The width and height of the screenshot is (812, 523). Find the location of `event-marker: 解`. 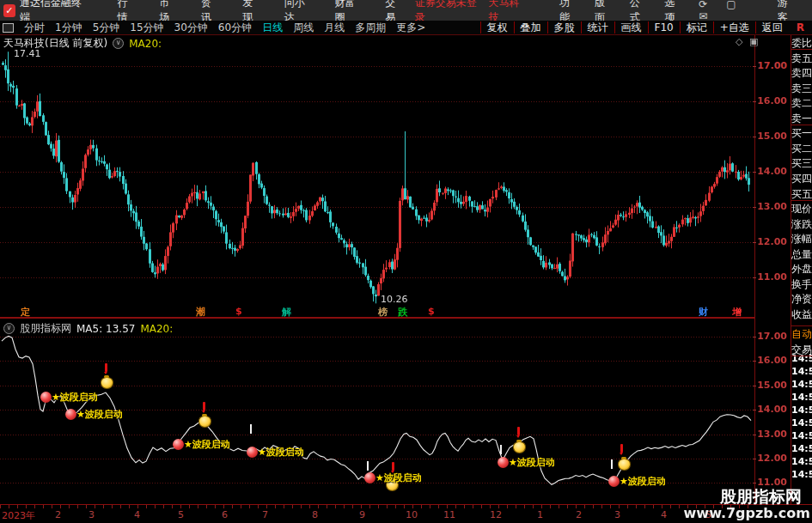

event-marker: 解 is located at coordinates (287, 313).